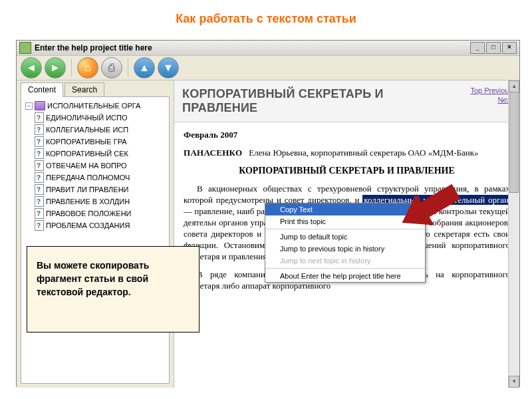  What do you see at coordinates (345, 249) in the screenshot?
I see `ctx-jump-previous: Jump to previous topic in history` at bounding box center [345, 249].